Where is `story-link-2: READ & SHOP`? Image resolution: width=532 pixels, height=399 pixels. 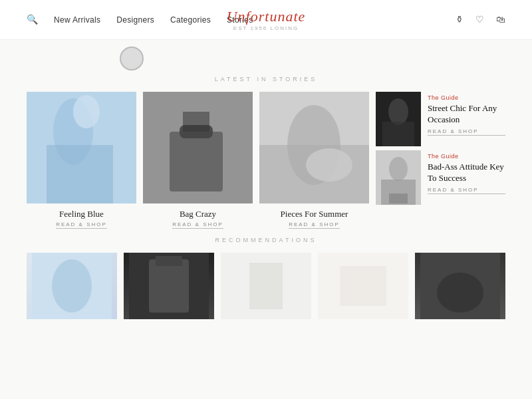 story-link-2: READ & SHOP is located at coordinates (198, 225).